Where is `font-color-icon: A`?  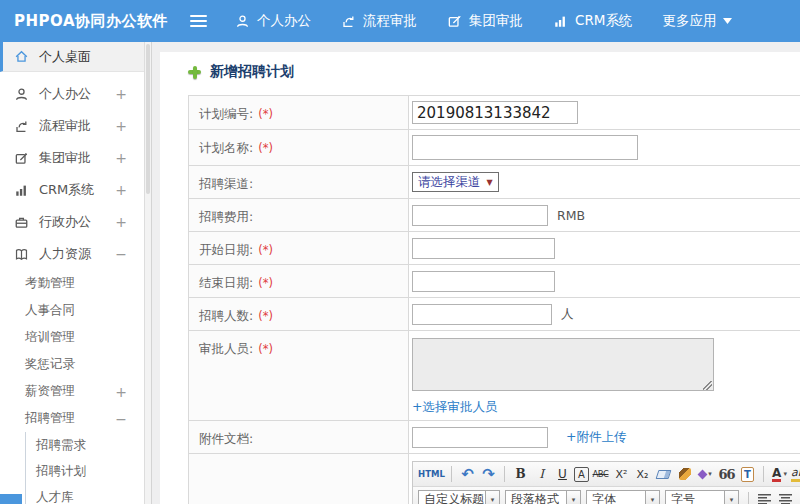
font-color-icon: A is located at coordinates (776, 474).